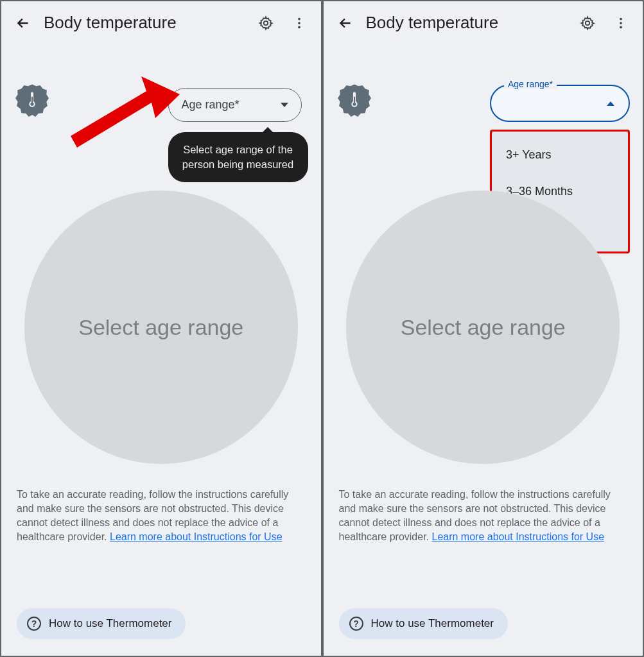 The height and width of the screenshot is (657, 644). I want to click on tooltip-text: Select age range of the person being mea…, so click(238, 157).